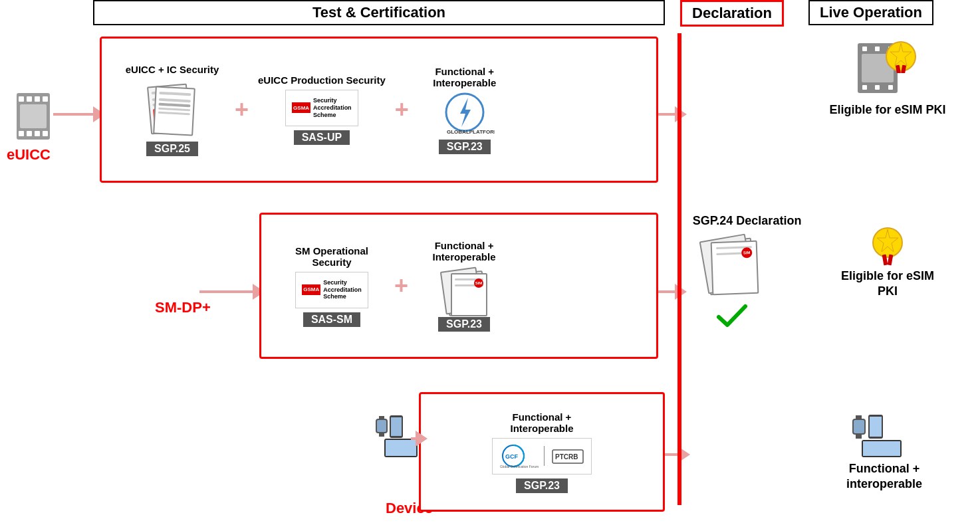  I want to click on euicc-film-icon, so click(33, 116).